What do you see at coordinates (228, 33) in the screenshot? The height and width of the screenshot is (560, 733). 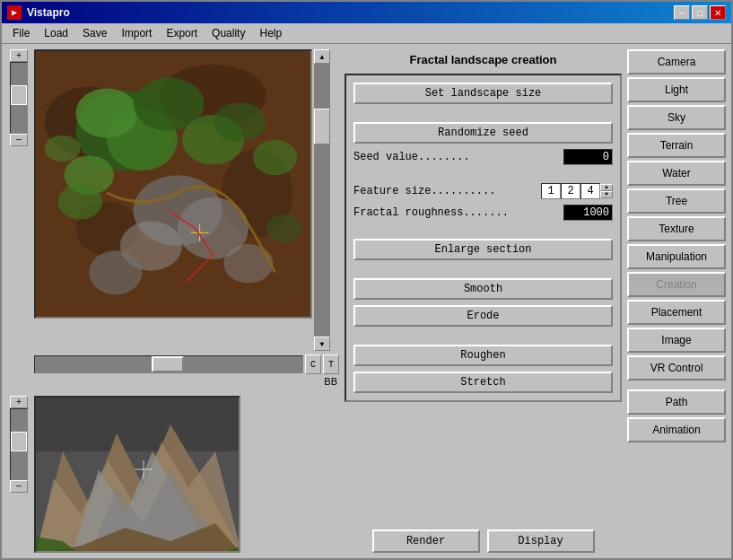 I see `menu-quality: Quality` at bounding box center [228, 33].